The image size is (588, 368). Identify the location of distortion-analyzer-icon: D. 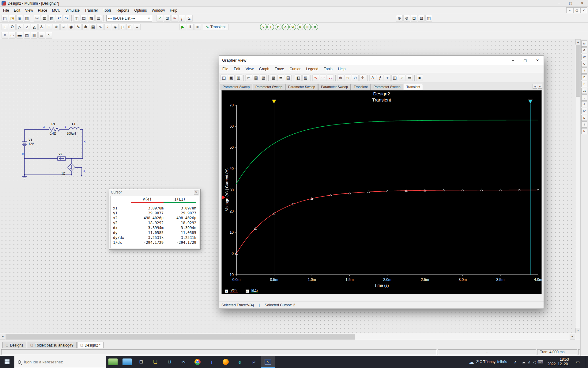
(584, 118).